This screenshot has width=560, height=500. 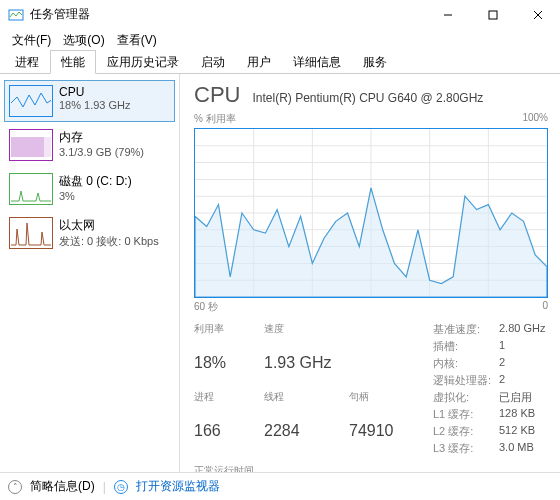 I want to click on proc-value: 166, so click(x=229, y=439).